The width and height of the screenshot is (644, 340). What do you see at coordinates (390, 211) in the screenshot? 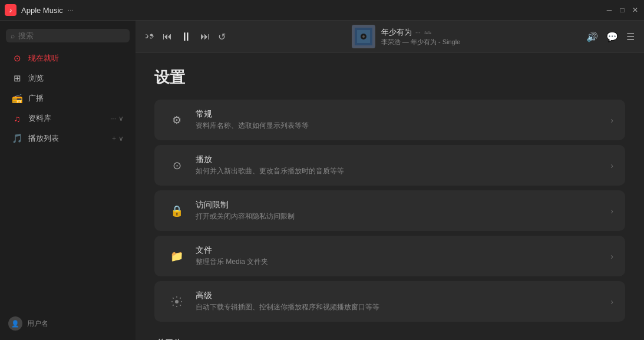
I see `settings-row-restrictions: 🔒 访问限制 打开或关闭内容和隐私访问限制 ›` at bounding box center [390, 211].